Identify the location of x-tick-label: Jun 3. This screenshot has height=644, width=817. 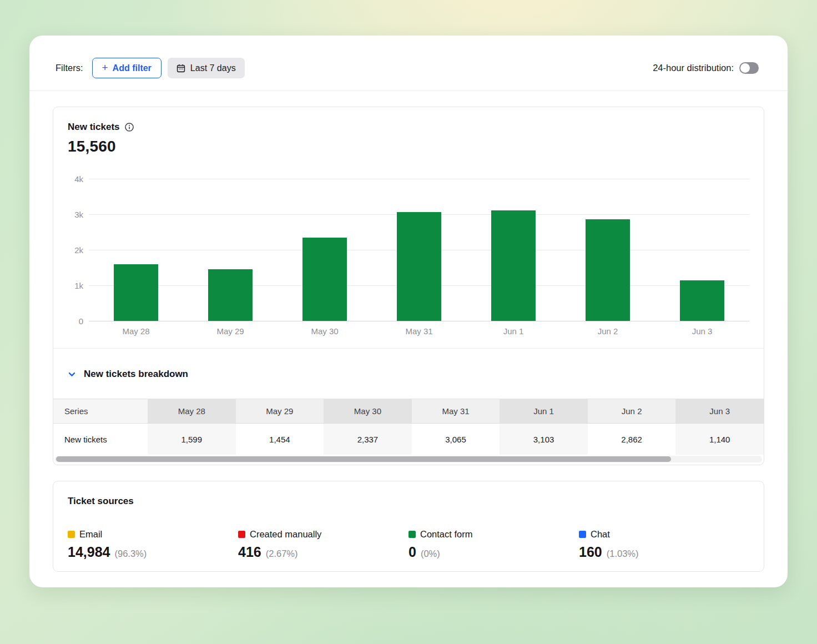
(702, 331).